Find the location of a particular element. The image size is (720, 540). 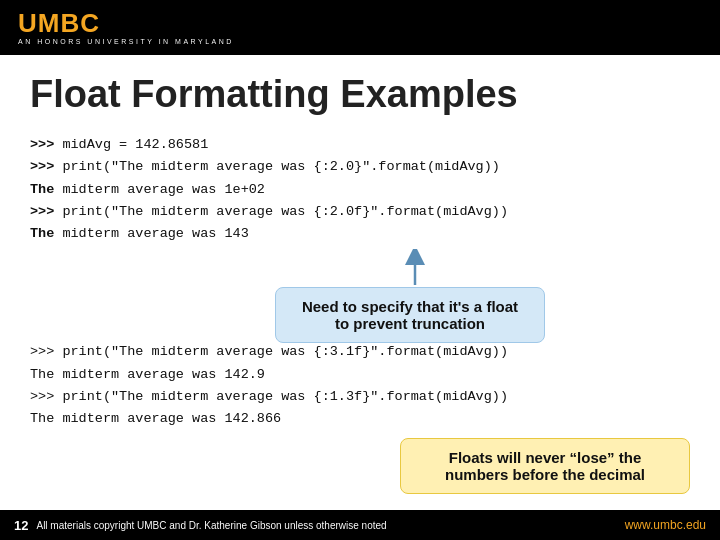

footer: 12 All materials copyright UMBC and Dr. … is located at coordinates (360, 525).